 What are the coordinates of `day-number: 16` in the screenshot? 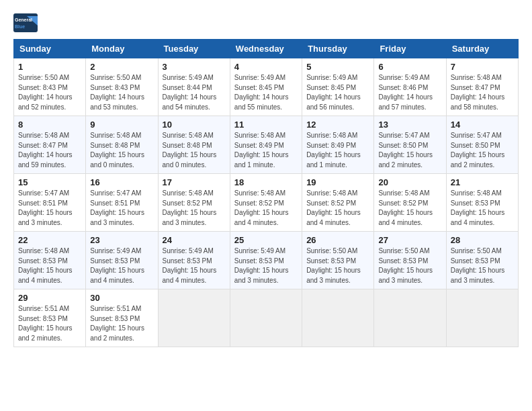 It's located at (122, 183).